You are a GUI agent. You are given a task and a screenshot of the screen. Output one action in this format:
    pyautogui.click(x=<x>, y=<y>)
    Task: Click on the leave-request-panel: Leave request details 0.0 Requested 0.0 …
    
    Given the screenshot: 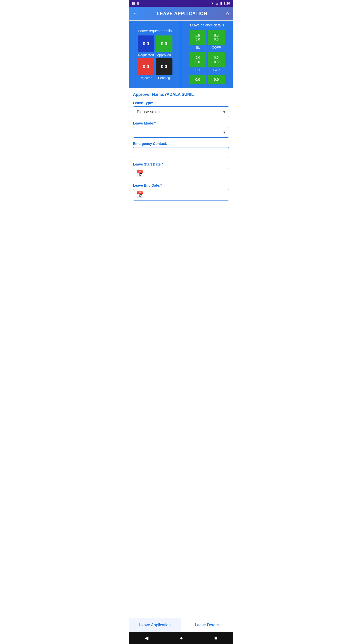 What is the action you would take?
    pyautogui.click(x=155, y=54)
    